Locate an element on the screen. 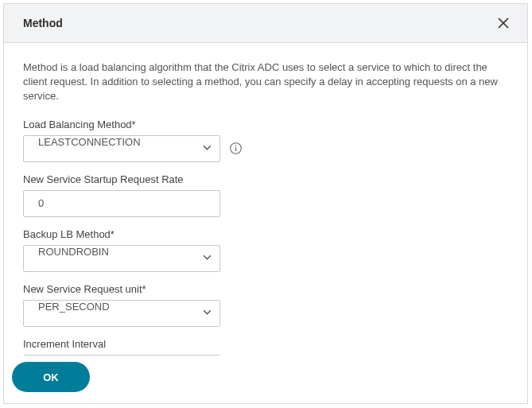 This screenshot has width=532, height=408. panel-title: Method is located at coordinates (43, 23).